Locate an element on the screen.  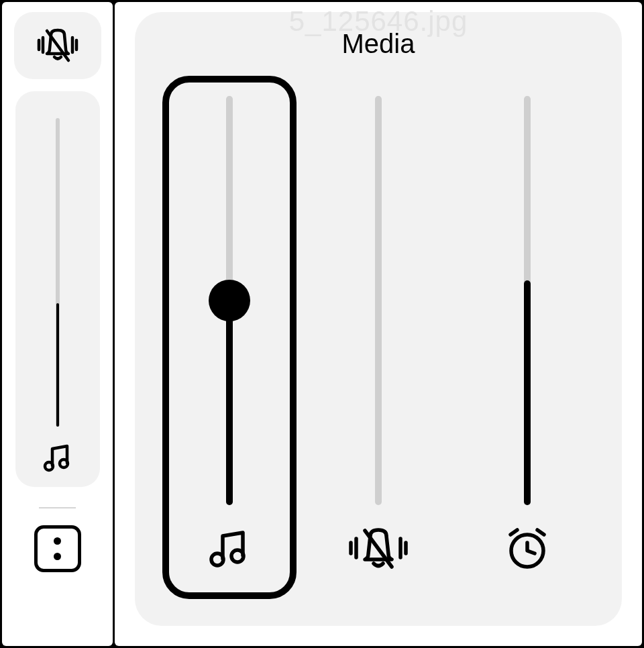
expand-volume-button is located at coordinates (58, 549).